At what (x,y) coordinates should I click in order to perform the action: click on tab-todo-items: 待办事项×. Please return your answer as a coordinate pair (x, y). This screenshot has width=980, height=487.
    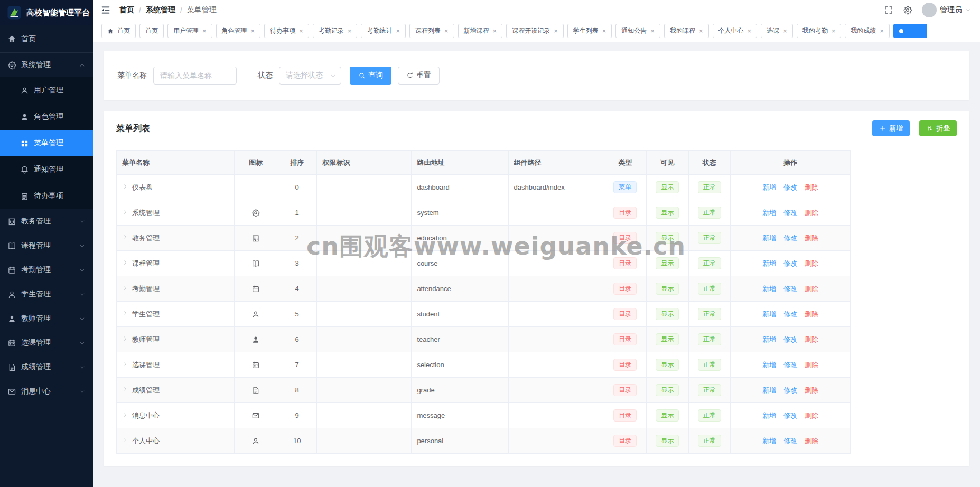
    Looking at the image, I should click on (286, 31).